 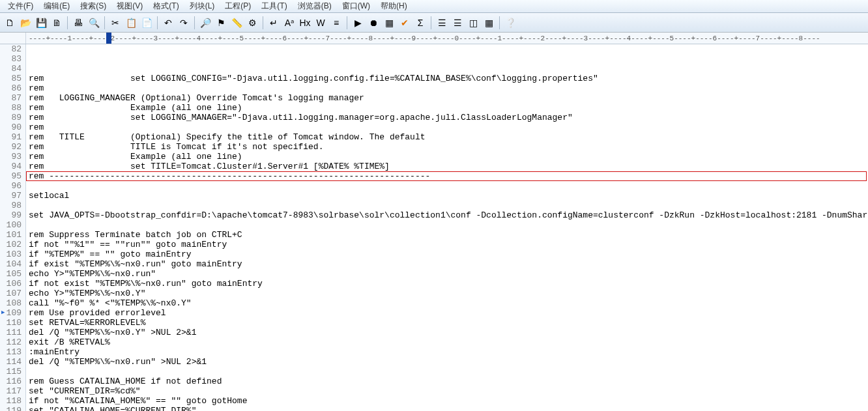 What do you see at coordinates (21, 7) in the screenshot?
I see `menu-file: 文件(F)` at bounding box center [21, 7].